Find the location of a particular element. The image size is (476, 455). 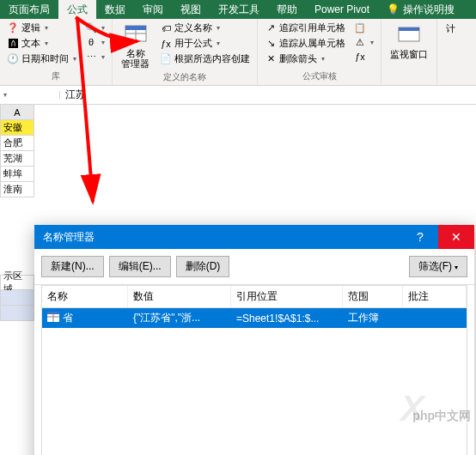

new-button: 新建(N)... is located at coordinates (72, 266).